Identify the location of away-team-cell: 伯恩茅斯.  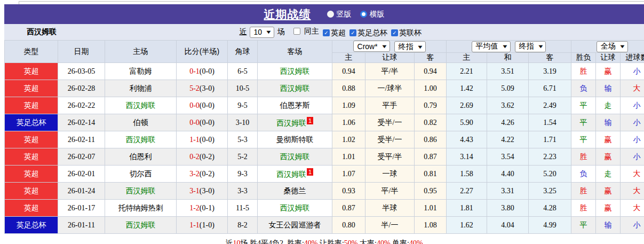
(295, 106).